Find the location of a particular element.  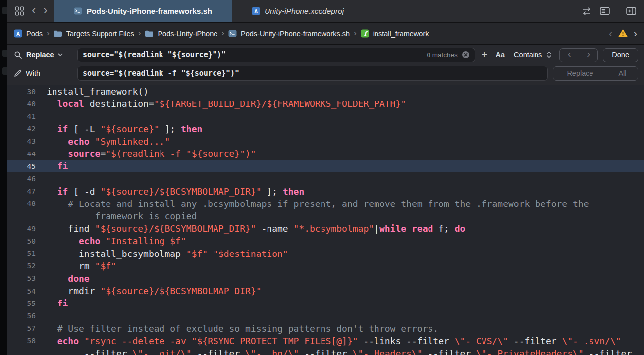

code-text: if [ -d "${source}/${BCSYMBOLMAP_DIR}" ]… is located at coordinates (170, 191).